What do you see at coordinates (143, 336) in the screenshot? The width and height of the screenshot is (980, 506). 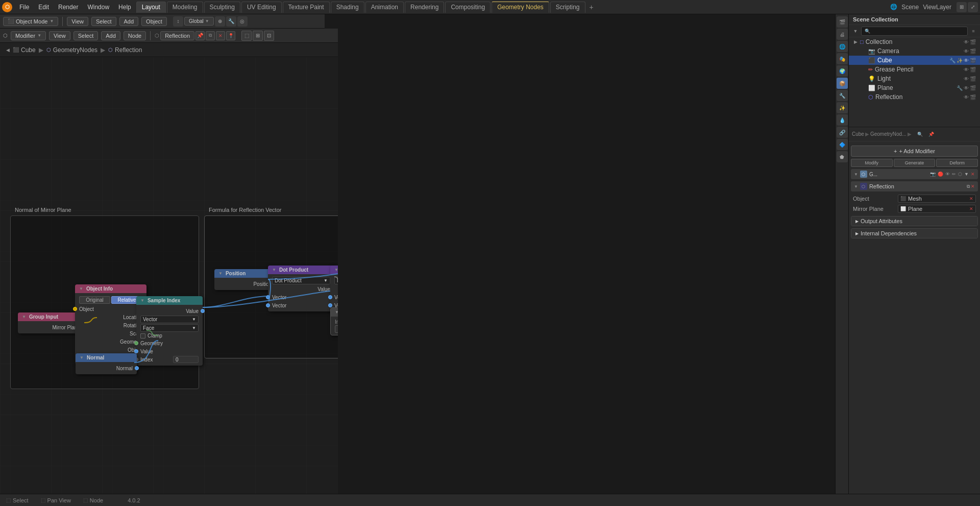 I see `si-clamp-checkbox` at bounding box center [143, 336].